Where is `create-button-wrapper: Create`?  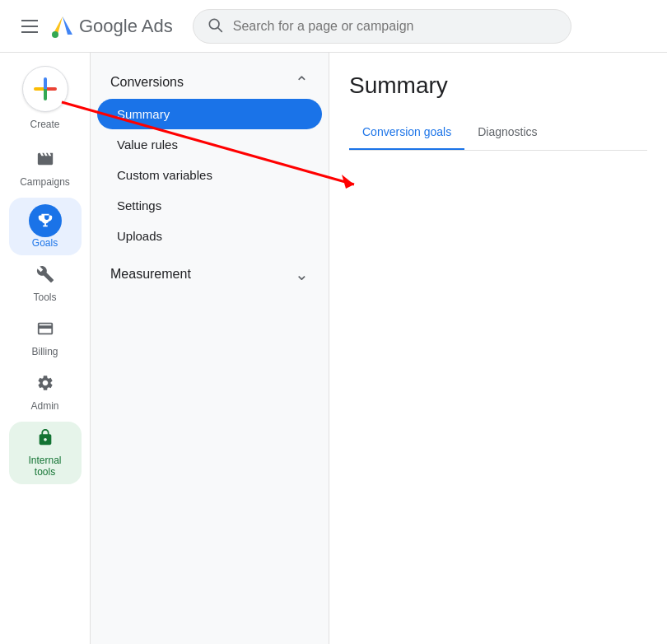 create-button-wrapper: Create is located at coordinates (45, 98).